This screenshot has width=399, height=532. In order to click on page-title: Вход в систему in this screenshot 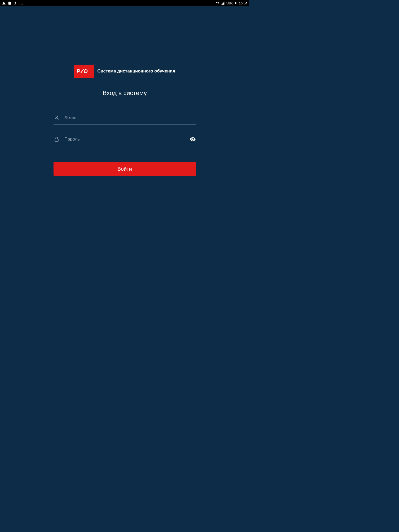, I will do `click(125, 93)`.